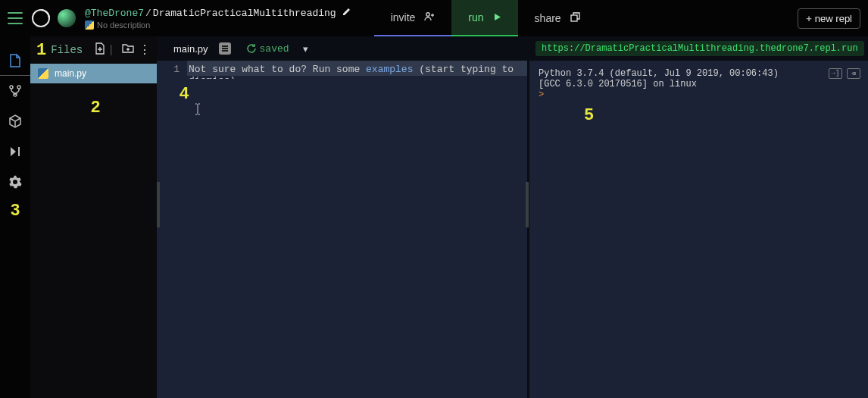  Describe the element at coordinates (486, 18) in the screenshot. I see `header-tabs: invite run share` at that location.